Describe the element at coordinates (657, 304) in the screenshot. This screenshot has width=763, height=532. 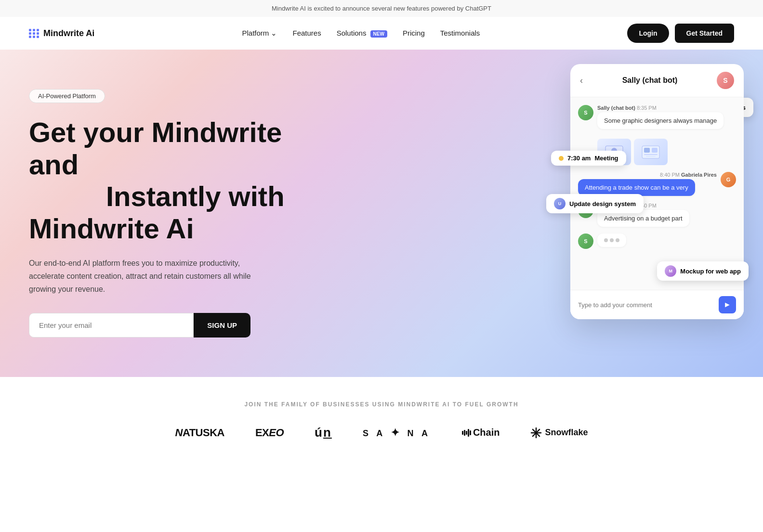
I see `chat-footer: ►` at that location.